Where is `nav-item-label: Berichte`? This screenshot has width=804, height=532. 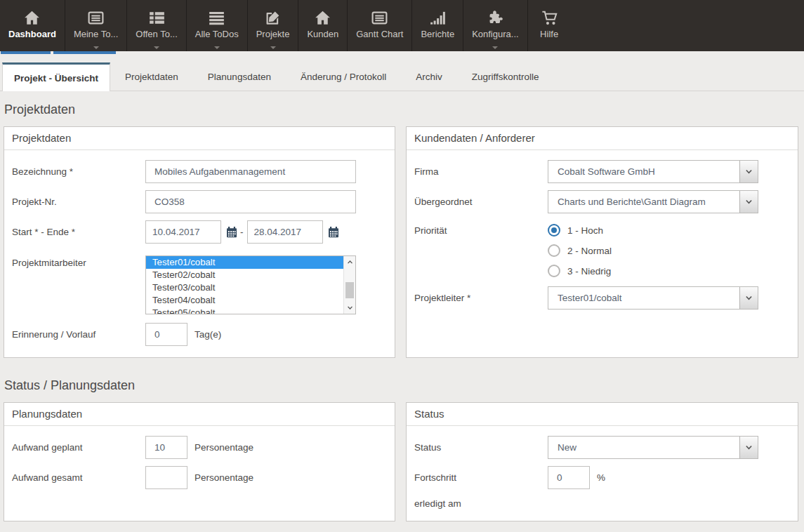
nav-item-label: Berichte is located at coordinates (437, 34).